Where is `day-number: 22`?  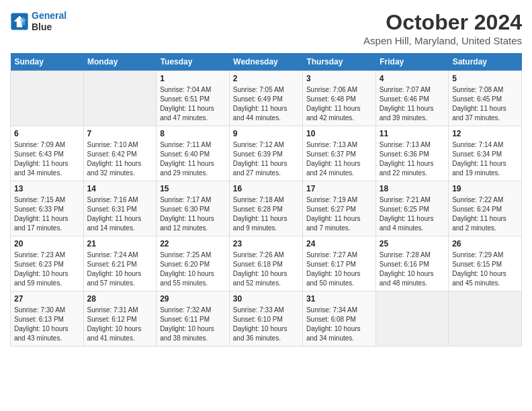
day-number: 22 is located at coordinates (193, 244).